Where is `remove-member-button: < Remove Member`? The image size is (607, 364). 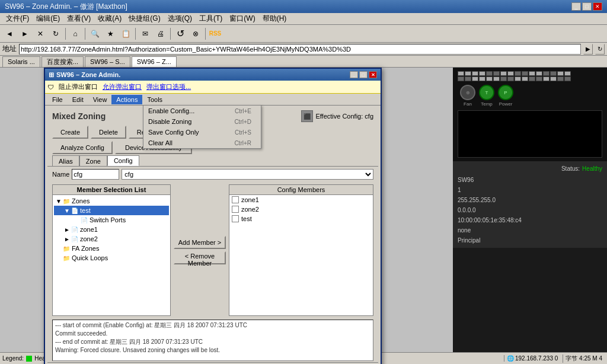
remove-member-button: < Remove Member is located at coordinates (200, 258).